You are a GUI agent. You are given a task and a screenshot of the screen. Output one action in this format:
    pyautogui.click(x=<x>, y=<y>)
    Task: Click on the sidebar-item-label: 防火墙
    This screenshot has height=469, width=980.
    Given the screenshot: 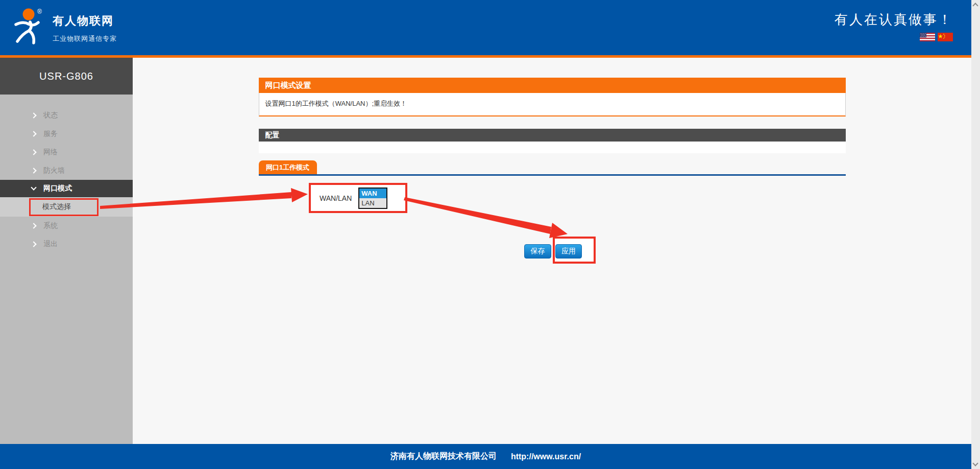 What is the action you would take?
    pyautogui.click(x=54, y=171)
    